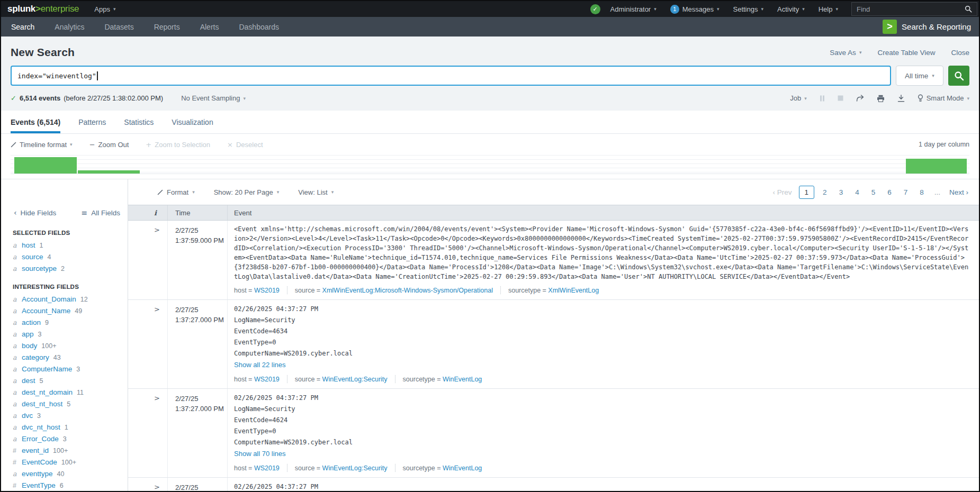 Image resolution: width=980 pixels, height=492 pixels. I want to click on field-item-error-code: aError_Code3, so click(65, 439).